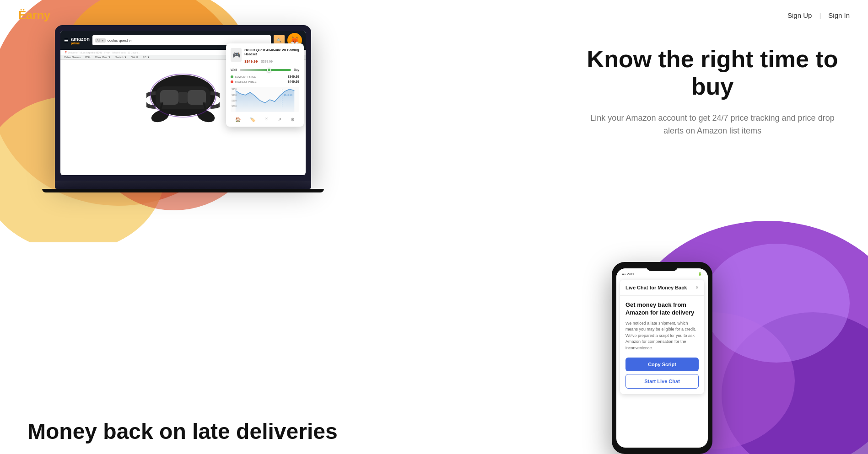 This screenshot has width=868, height=454. I want to click on bottom-heading: Money back on late deliveries, so click(183, 432).